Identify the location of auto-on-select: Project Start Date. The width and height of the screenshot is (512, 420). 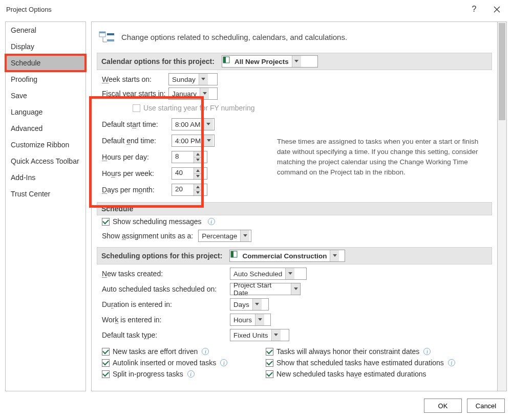
(265, 289).